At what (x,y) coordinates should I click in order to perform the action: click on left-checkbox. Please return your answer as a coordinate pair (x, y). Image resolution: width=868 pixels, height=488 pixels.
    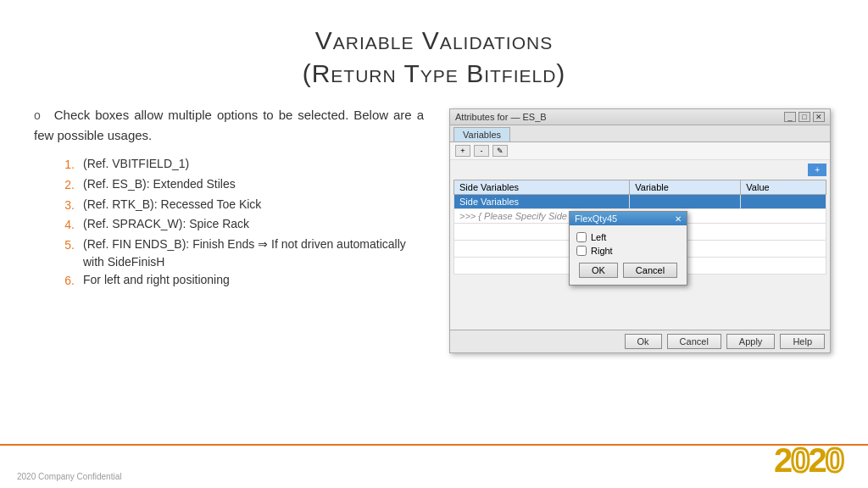
    Looking at the image, I should click on (581, 237).